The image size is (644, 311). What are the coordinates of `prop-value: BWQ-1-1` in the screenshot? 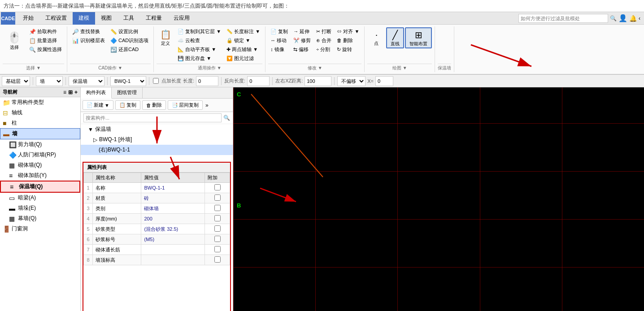 It's located at (173, 188).